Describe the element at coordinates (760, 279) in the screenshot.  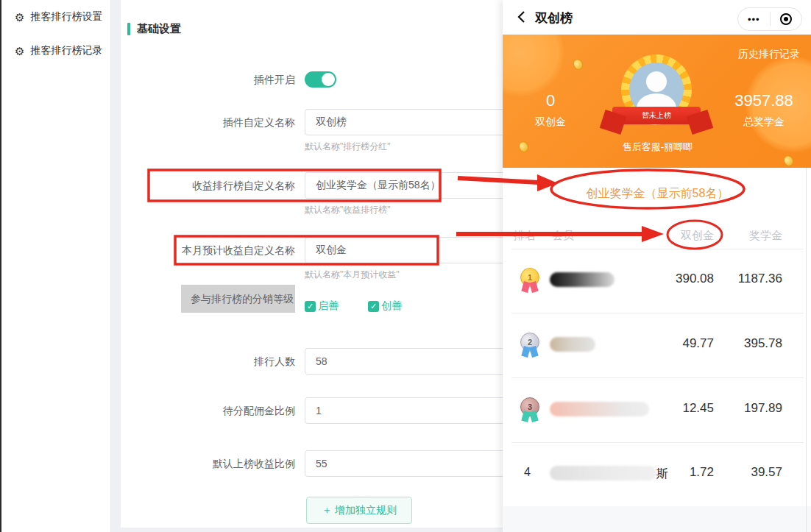
I see `row-scholarship: 1187.36` at that location.